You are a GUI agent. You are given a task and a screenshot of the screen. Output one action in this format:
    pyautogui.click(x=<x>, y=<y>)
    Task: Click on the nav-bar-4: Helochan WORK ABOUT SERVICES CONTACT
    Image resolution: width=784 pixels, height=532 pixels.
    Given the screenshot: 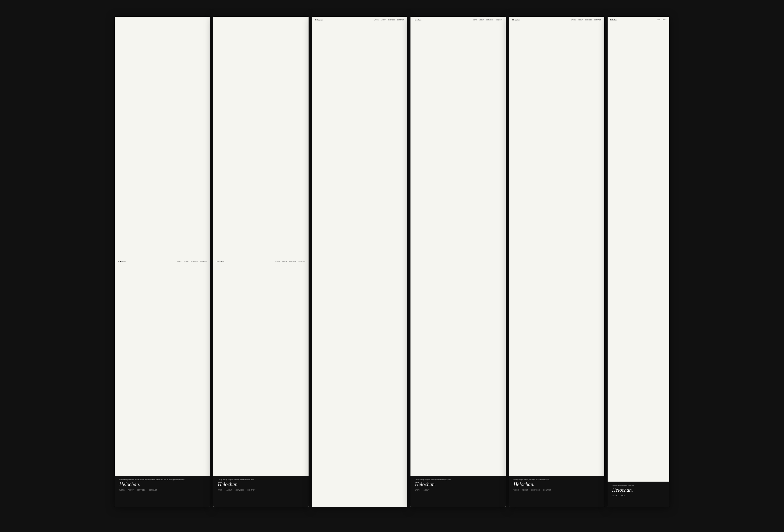 What is the action you would take?
    pyautogui.click(x=458, y=262)
    